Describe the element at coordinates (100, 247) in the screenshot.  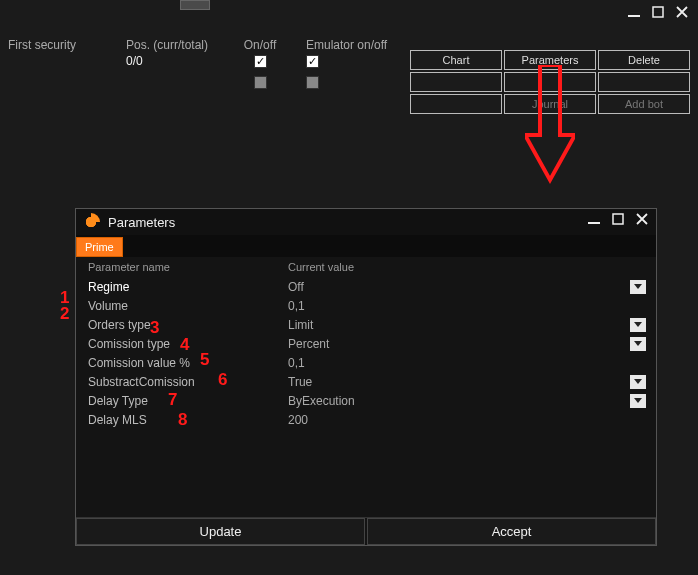
I see `tab-prime: Prime` at that location.